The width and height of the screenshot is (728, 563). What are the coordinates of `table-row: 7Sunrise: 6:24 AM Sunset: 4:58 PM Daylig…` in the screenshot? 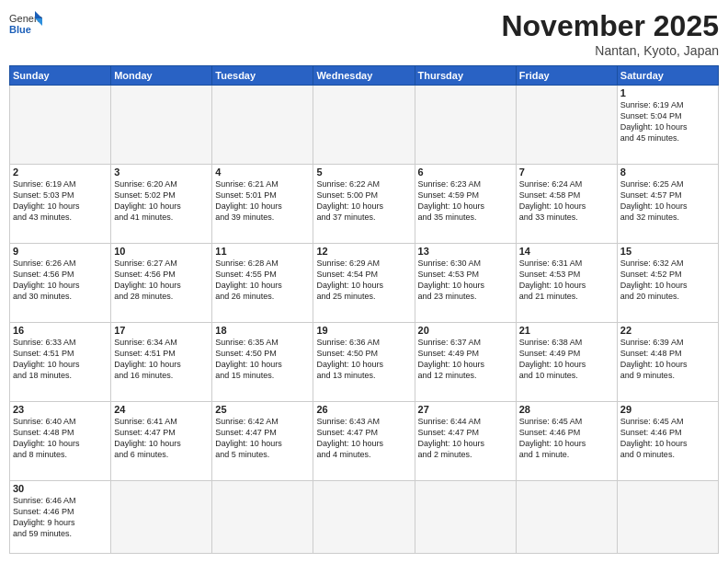 It's located at (566, 203).